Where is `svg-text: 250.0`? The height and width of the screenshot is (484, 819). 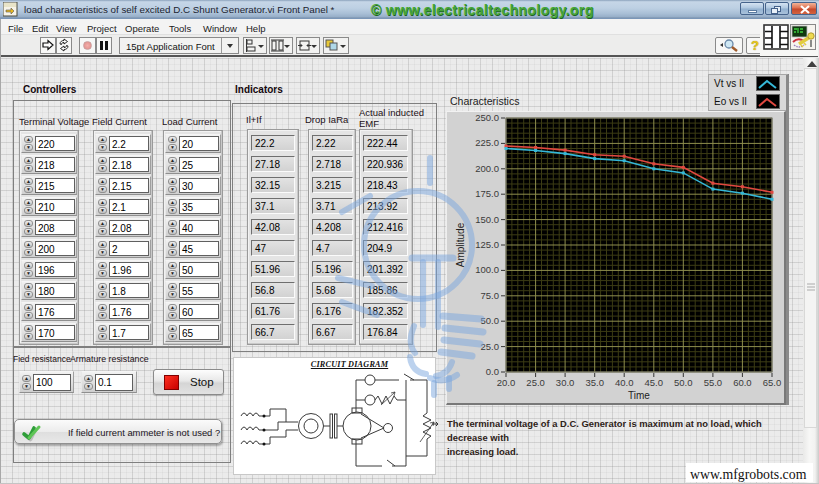
svg-text: 250.0 is located at coordinates (487, 118).